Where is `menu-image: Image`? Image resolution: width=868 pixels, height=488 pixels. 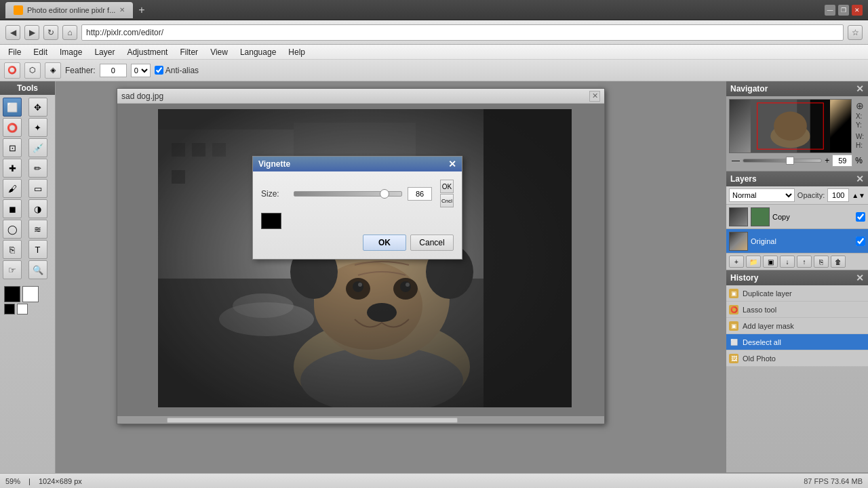 menu-image: Image is located at coordinates (71, 52).